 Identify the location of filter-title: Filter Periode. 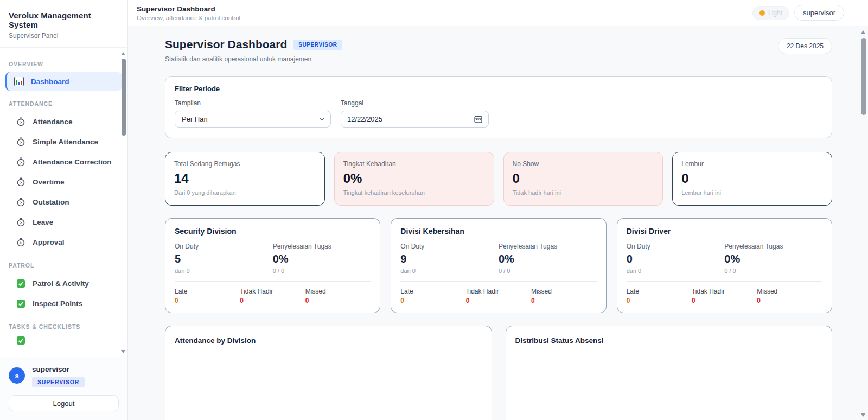
(499, 89).